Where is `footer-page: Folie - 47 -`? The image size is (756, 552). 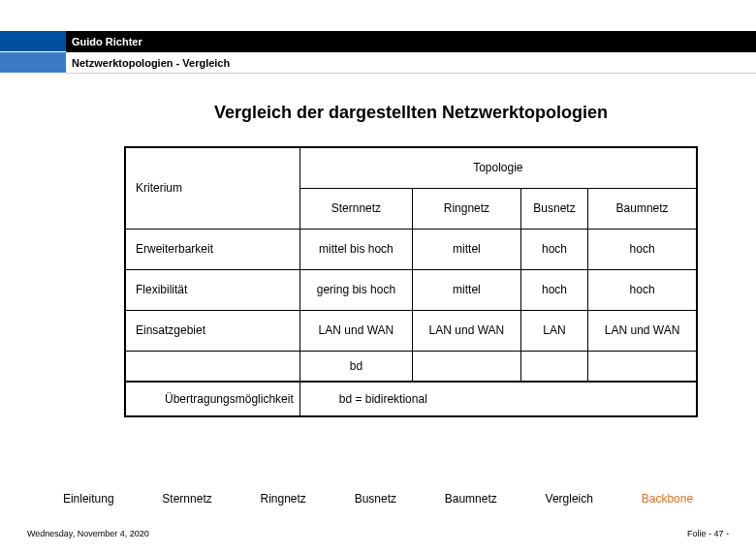 footer-page: Folie - 47 - is located at coordinates (708, 534).